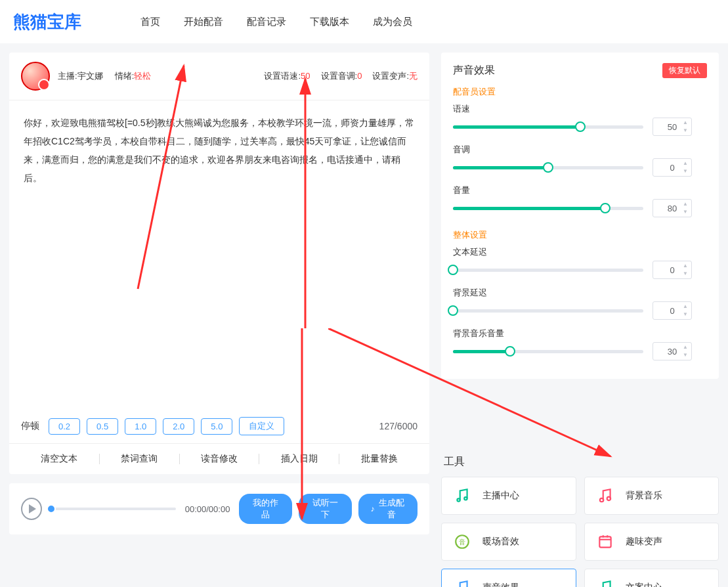 The width and height of the screenshot is (728, 587). Describe the element at coordinates (287, 76) in the screenshot. I see `speed-setting: 设置语速:50` at that location.